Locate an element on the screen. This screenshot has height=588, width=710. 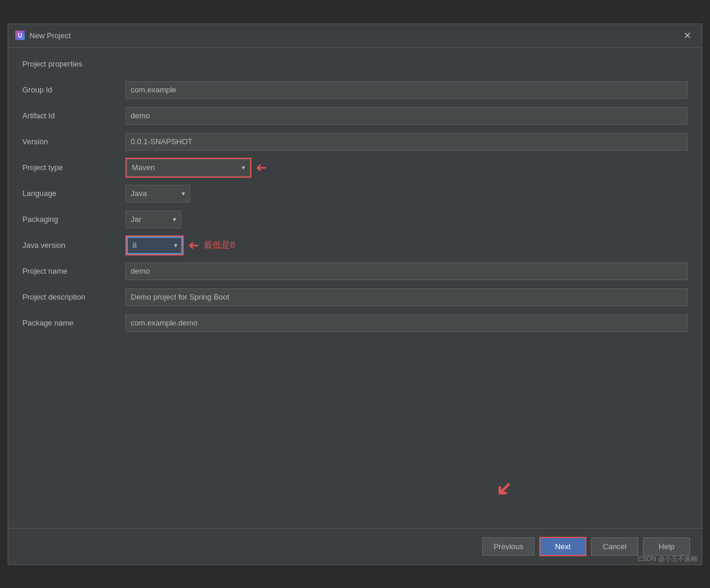
java-version-select-wrapper: 8 11 17 21 ▼ is located at coordinates (154, 245).